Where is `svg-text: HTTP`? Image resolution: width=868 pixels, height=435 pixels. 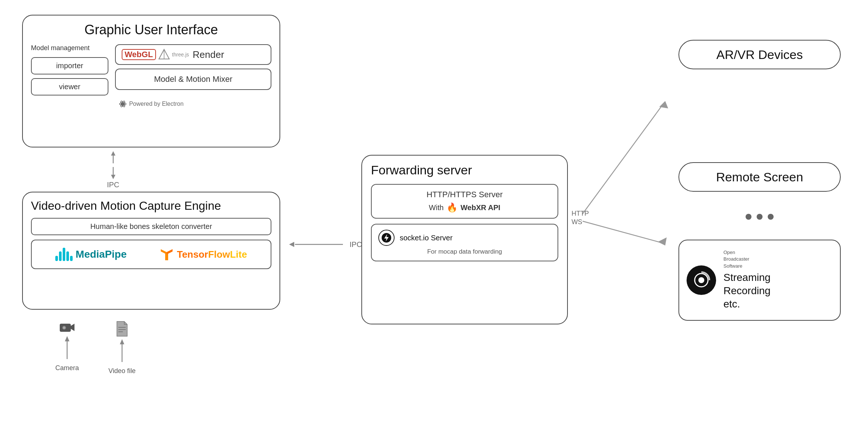
svg-text: HTTP is located at coordinates (580, 213).